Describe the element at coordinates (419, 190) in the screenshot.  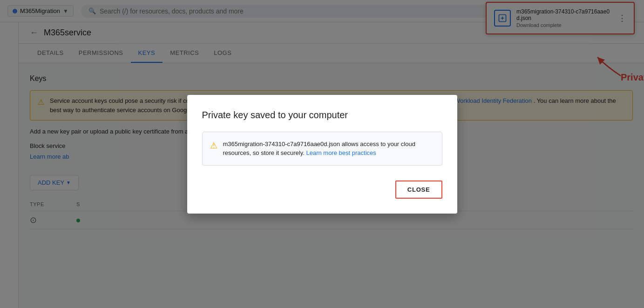
I see `close-button: CLOSE` at that location.